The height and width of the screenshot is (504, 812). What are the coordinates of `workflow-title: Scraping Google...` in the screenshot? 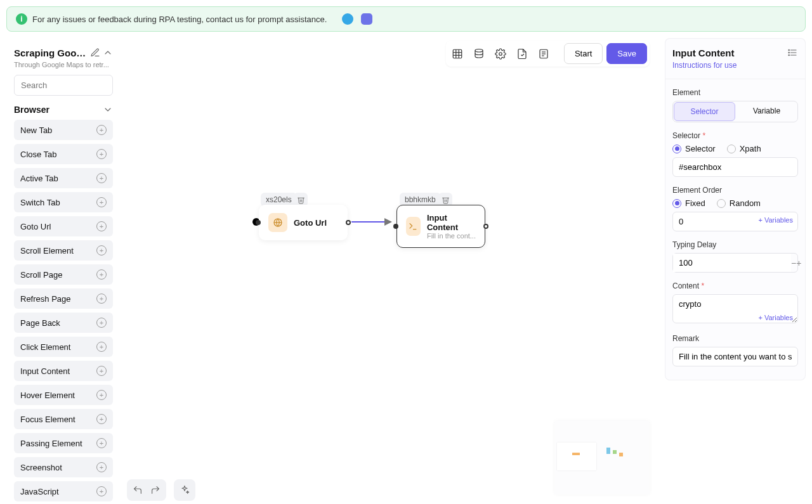 It's located at (51, 53).